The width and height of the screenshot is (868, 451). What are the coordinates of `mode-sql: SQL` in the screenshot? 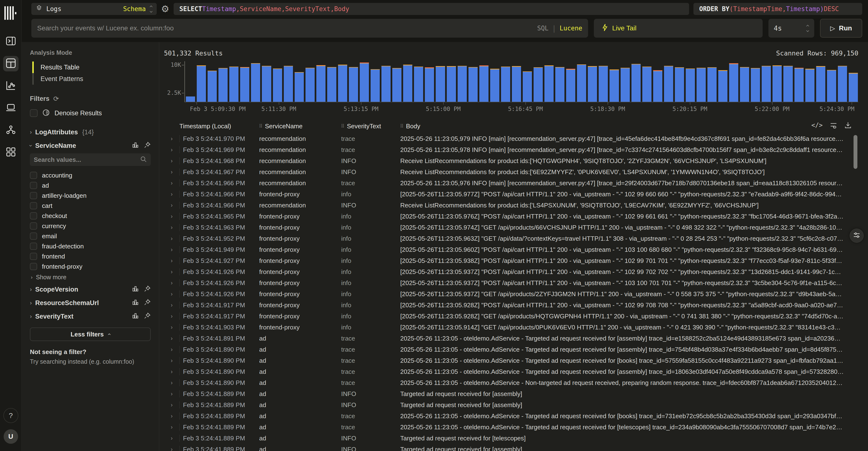 It's located at (543, 28).